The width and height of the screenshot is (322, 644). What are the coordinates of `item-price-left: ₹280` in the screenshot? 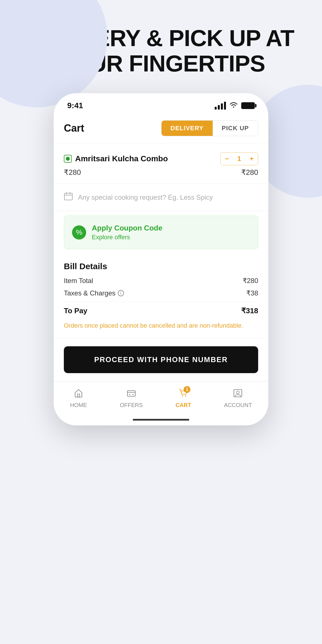 It's located at (72, 172).